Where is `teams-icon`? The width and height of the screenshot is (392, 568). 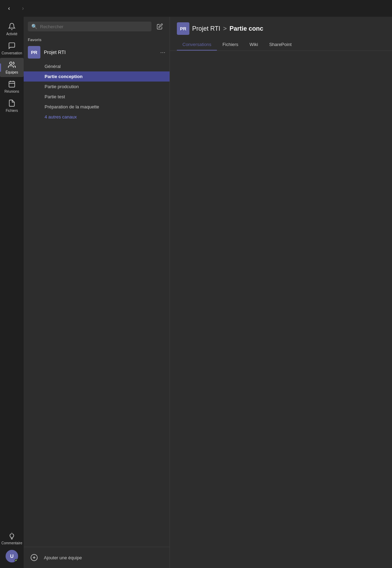 teams-icon is located at coordinates (12, 65).